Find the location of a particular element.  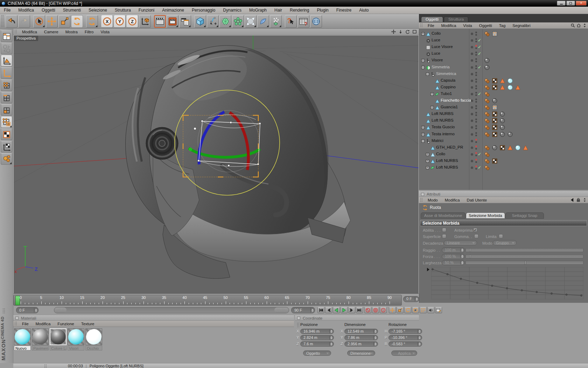

toolbar-grip is located at coordinates (3, 21).